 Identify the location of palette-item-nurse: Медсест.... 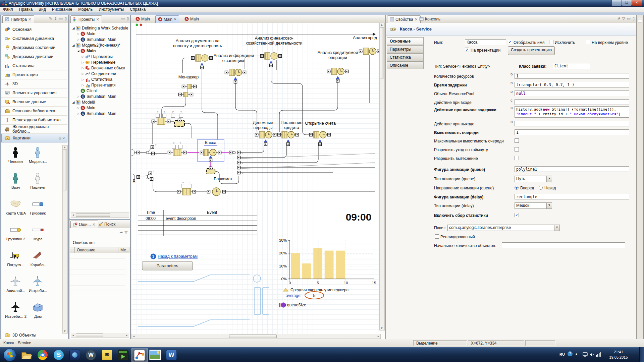
(38, 155).